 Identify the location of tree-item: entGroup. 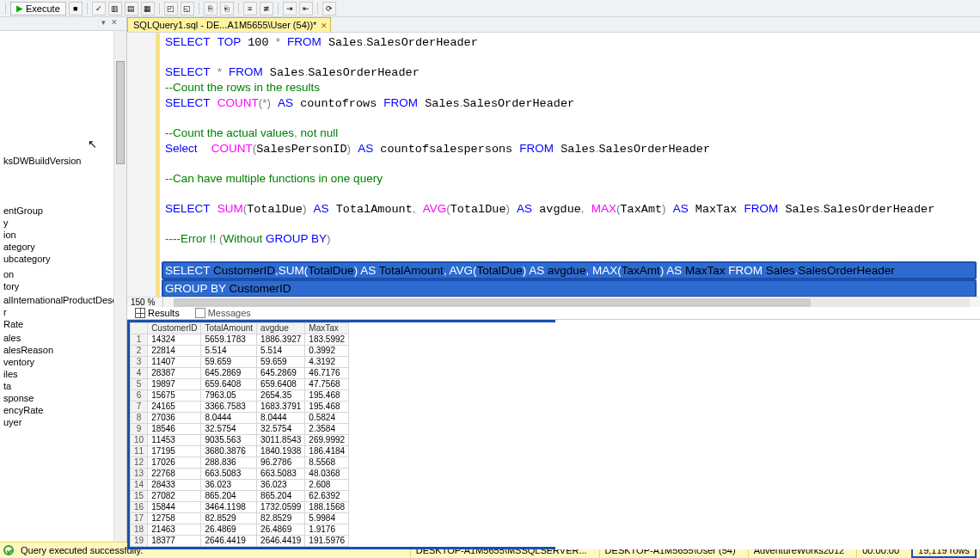
(64, 211).